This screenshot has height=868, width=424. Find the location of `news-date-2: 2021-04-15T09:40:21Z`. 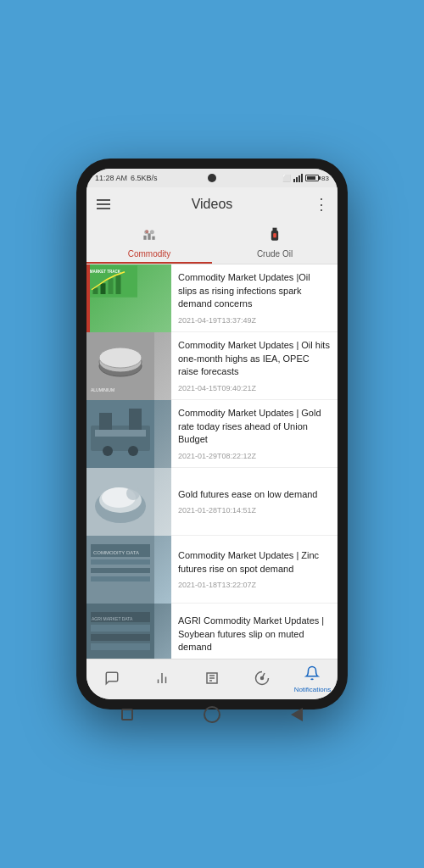

news-date-2: 2021-04-15T09:40:21Z is located at coordinates (254, 388).